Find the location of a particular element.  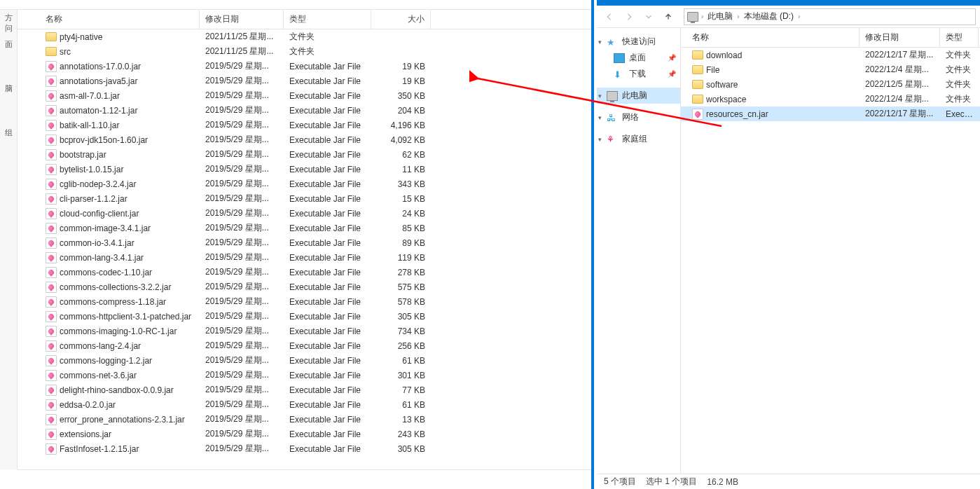

file-row: commons-compress-1.18.jar2019/5/29 星期...… is located at coordinates (304, 301).